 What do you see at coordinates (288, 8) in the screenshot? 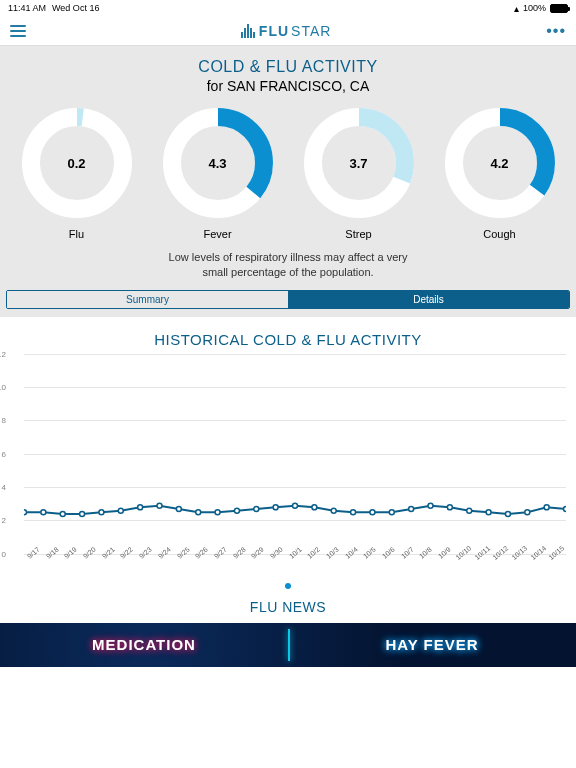
I see `status-bar: 11:41 AM Wed Oct 16 ▴ 100%` at bounding box center [288, 8].